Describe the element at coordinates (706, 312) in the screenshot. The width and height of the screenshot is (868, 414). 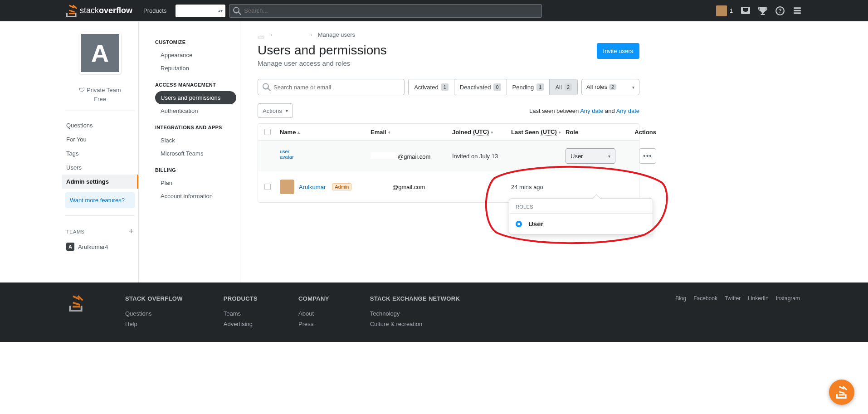
I see `footer-social-link: Facebook` at that location.